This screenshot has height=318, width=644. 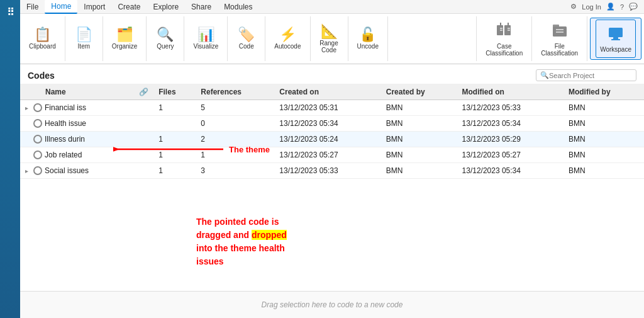 I want to click on clipboard-button: 📋 Clipboard, so click(x=43, y=39).